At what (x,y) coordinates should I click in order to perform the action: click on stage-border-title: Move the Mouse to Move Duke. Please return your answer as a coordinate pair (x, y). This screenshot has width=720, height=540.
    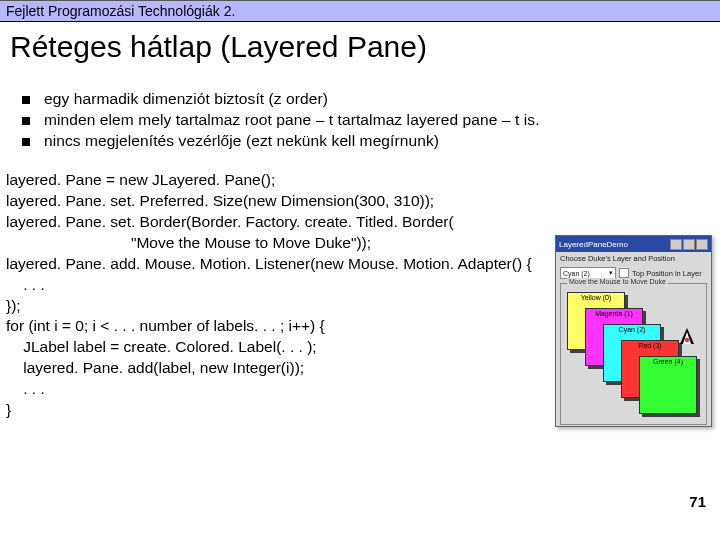
    Looking at the image, I should click on (618, 282).